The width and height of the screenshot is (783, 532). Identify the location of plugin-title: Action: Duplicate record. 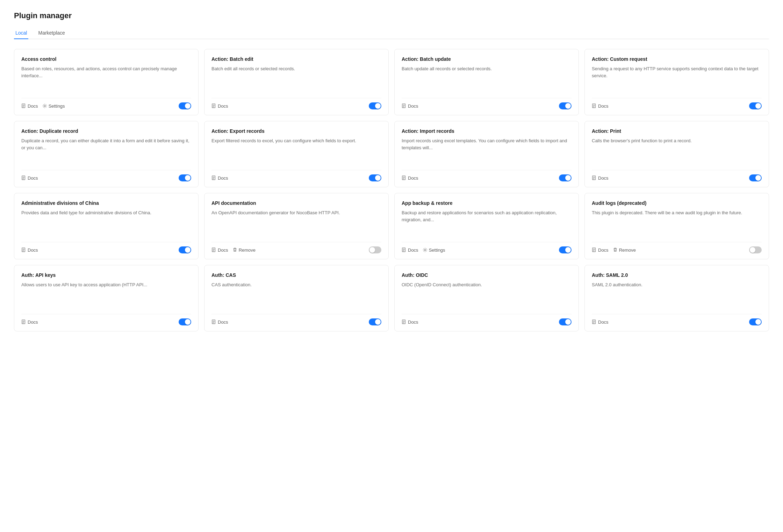
(106, 131).